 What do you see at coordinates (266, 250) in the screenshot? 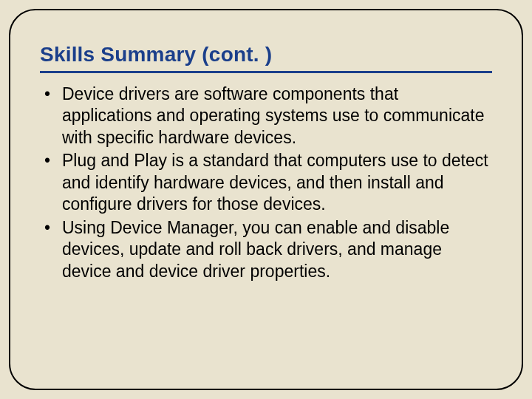
I see `list-item: Using Device Manager, you can enable and…` at bounding box center [266, 250].